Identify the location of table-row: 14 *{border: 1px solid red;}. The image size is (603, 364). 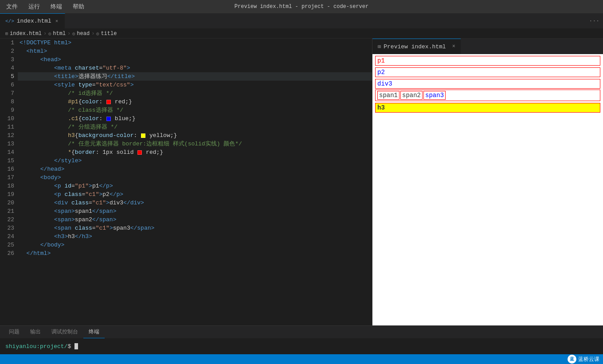
(186, 153).